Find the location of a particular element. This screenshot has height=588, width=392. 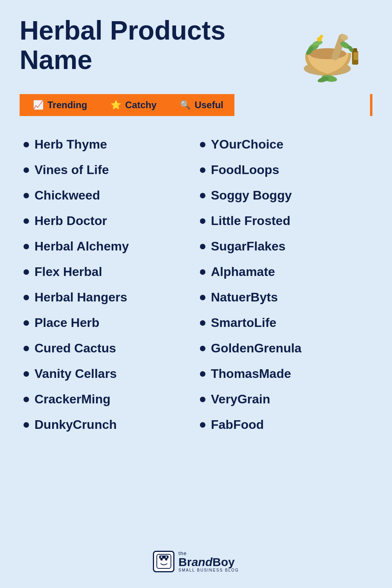

item-text: Chickweed is located at coordinates (67, 195).